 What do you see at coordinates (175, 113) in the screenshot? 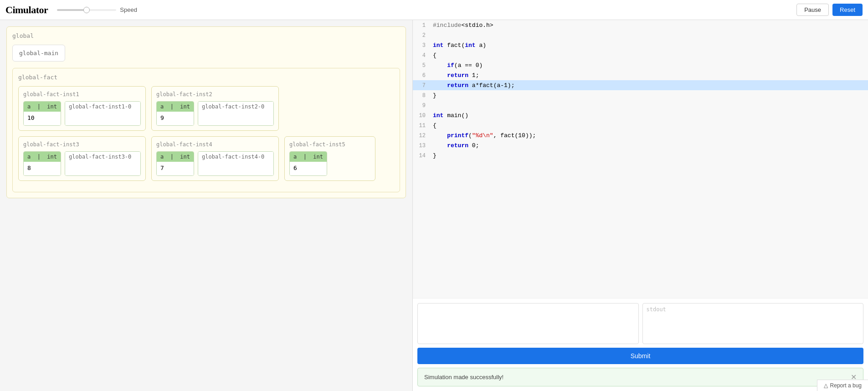
I see `inst2-var-a: a | int 9` at bounding box center [175, 113].